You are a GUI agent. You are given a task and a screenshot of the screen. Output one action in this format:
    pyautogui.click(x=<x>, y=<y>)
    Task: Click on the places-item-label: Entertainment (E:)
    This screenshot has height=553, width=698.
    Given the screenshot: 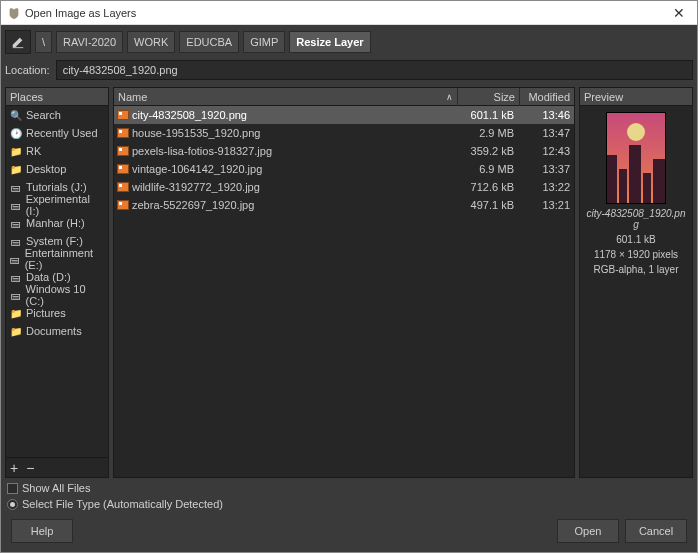 What is the action you would take?
    pyautogui.click(x=64, y=259)
    